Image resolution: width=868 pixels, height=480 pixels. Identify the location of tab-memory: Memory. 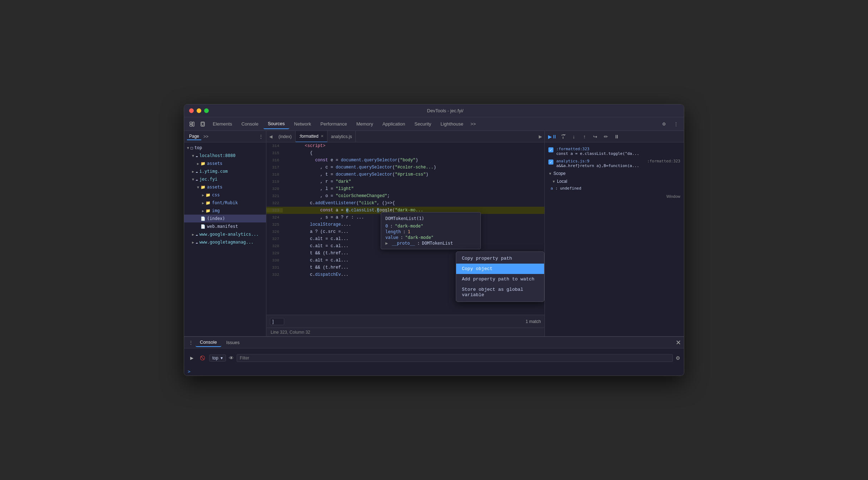
(365, 124).